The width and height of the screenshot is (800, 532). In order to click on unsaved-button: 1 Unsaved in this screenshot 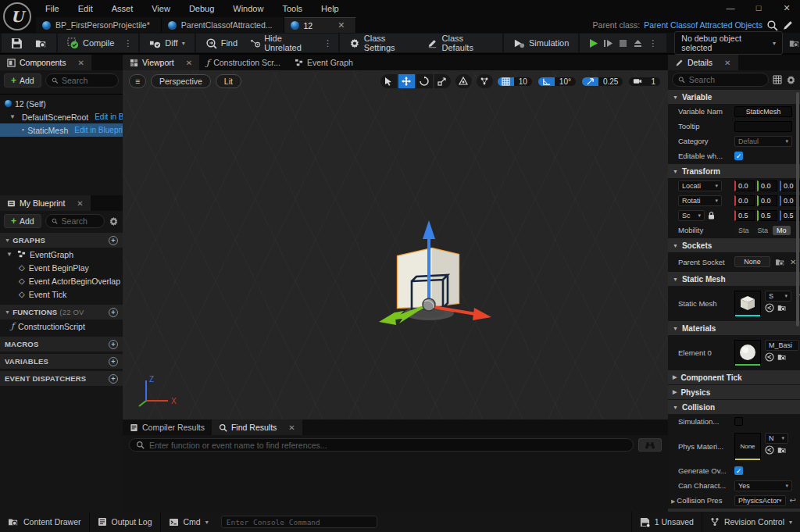, I will do `click(666, 522)`.